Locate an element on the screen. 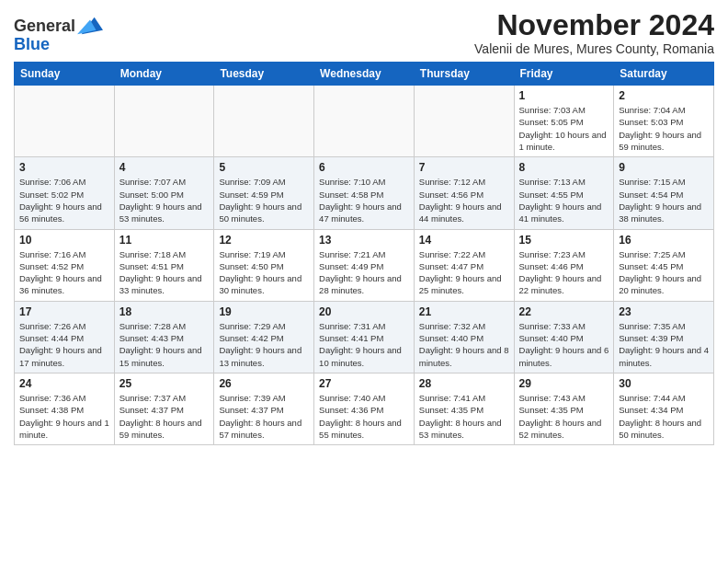 The height and width of the screenshot is (563, 728). day-number: 9 is located at coordinates (664, 167).